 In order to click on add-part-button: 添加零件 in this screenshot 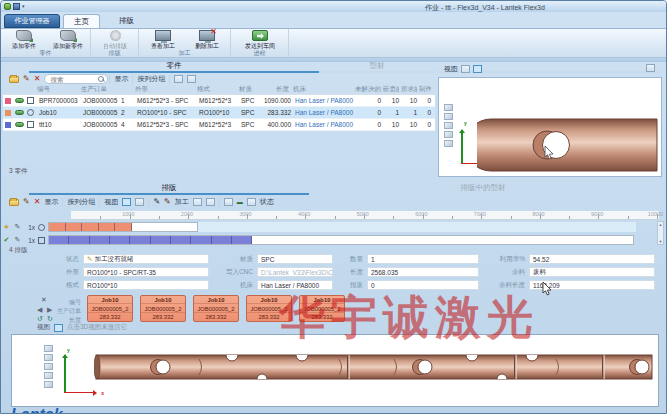, I will do `click(24, 40)`.